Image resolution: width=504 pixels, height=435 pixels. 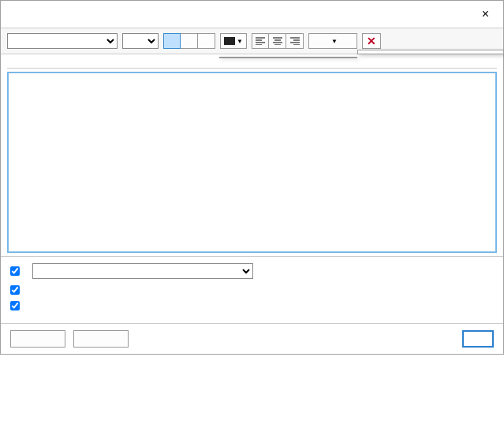 I want to click on align-center-icon, so click(x=278, y=41).